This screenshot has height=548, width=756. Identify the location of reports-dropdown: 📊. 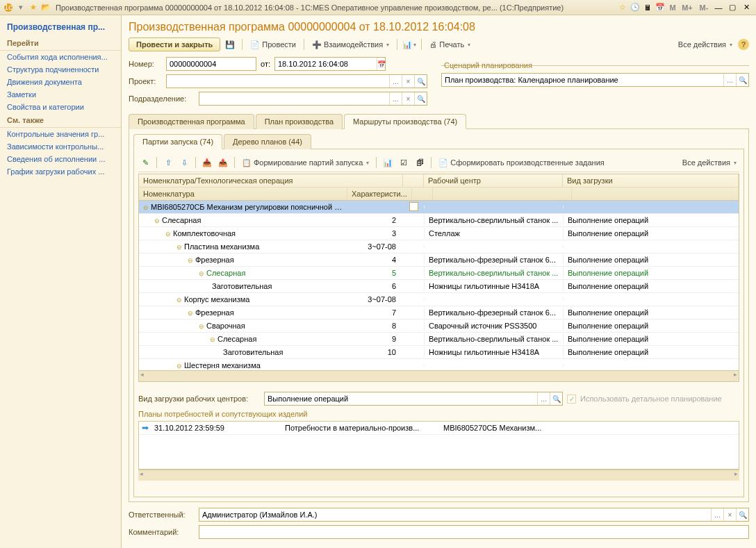
(409, 44).